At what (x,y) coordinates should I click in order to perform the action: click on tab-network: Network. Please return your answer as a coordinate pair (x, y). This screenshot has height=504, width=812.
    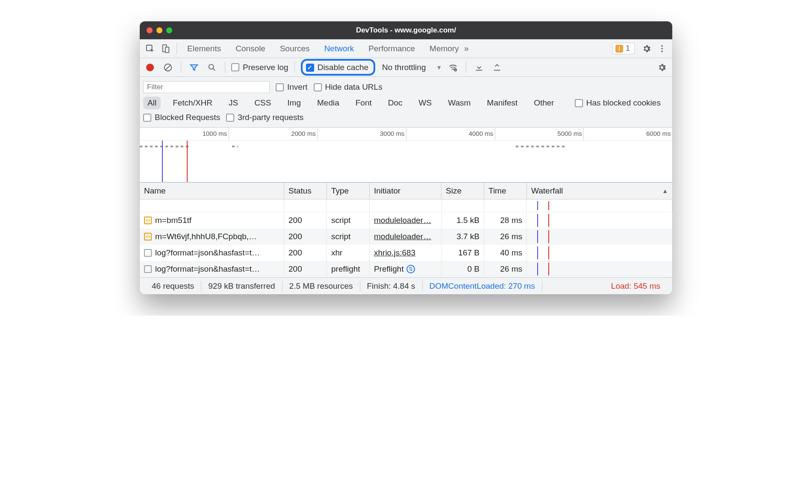
    Looking at the image, I should click on (339, 49).